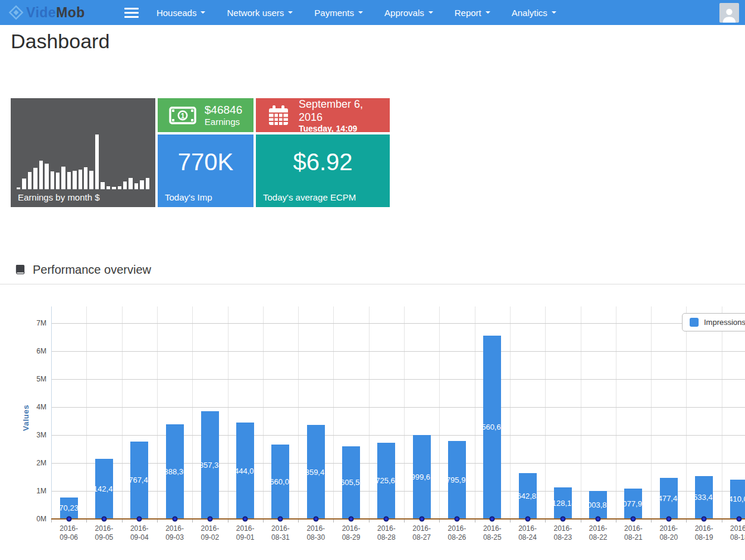 The width and height of the screenshot is (745, 560). What do you see at coordinates (563, 533) in the screenshot?
I see `x-axis-tick-label: 2016- 08-23` at bounding box center [563, 533].